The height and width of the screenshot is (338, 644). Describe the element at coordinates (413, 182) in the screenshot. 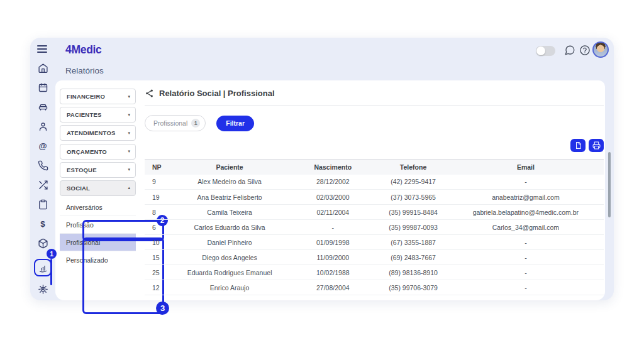

I see `table-cell: (42) 2295-9417` at that location.